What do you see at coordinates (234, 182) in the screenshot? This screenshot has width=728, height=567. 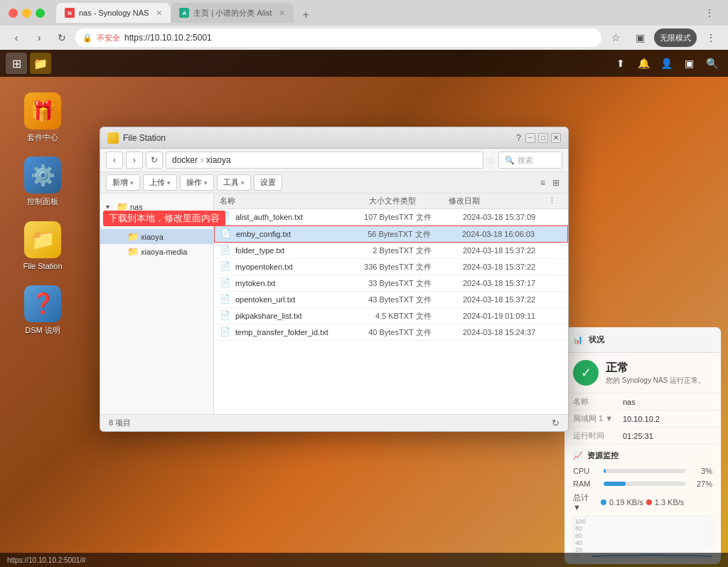 I see `fs-tools-button: 工具 ▾` at bounding box center [234, 182].